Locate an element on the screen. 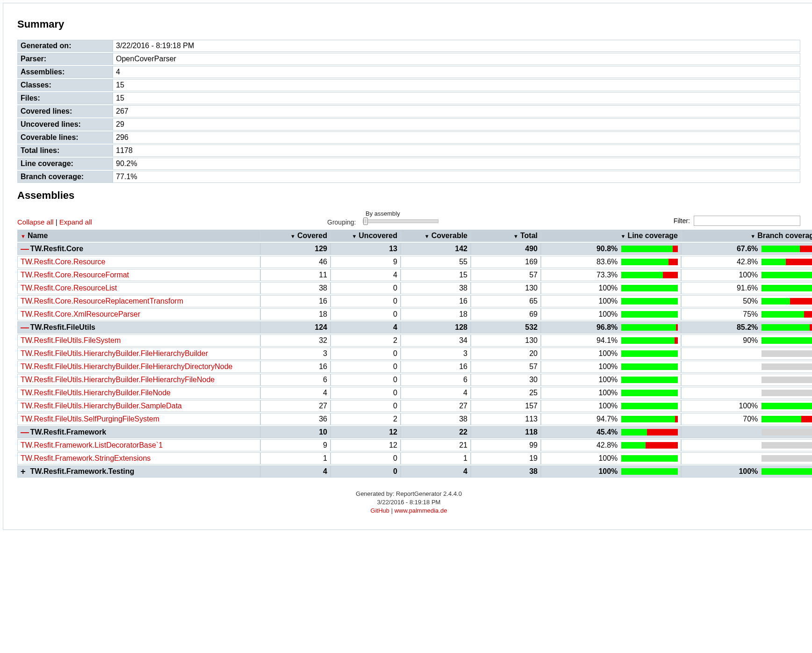 The image size is (812, 653). grouping-label: Grouping: is located at coordinates (341, 222).